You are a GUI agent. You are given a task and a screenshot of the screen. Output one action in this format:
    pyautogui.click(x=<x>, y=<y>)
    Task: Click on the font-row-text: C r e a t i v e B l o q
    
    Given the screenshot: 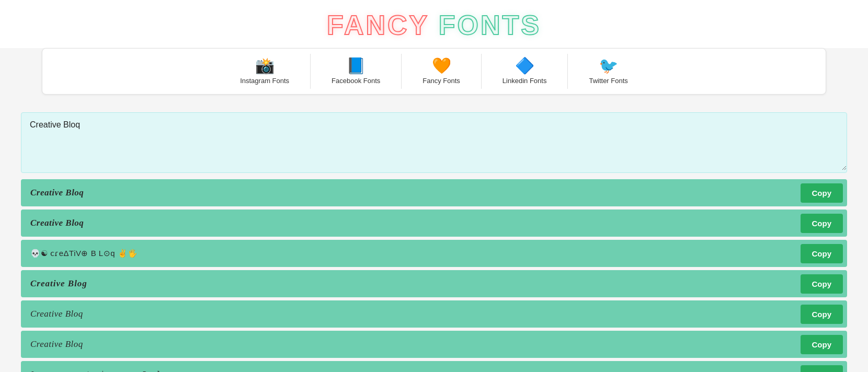 What is the action you would take?
    pyautogui.click(x=413, y=368)
    